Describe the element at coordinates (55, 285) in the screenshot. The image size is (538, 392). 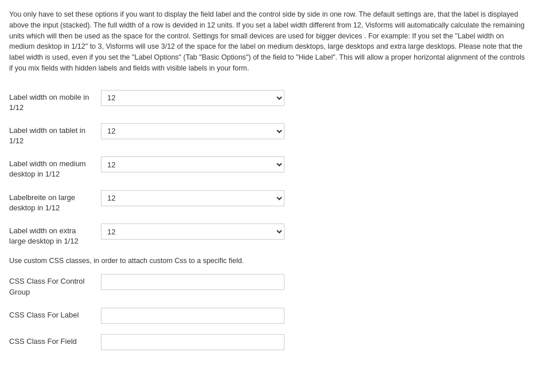
I see `label-css-class-control-group: CSS Class For Control Group` at that location.